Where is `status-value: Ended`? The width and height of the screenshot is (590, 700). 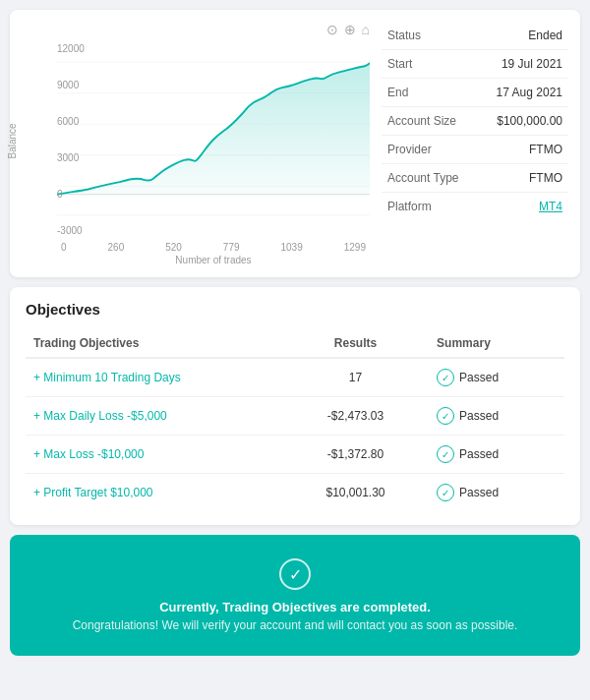
status-value: Ended is located at coordinates (523, 35).